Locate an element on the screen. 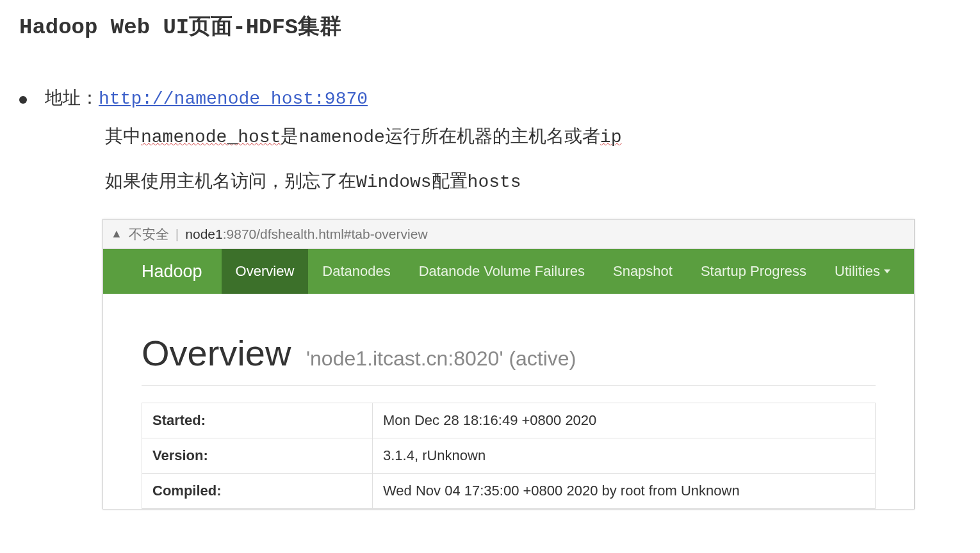 This screenshot has width=980, height=553. address-label: 地址： is located at coordinates (72, 97).